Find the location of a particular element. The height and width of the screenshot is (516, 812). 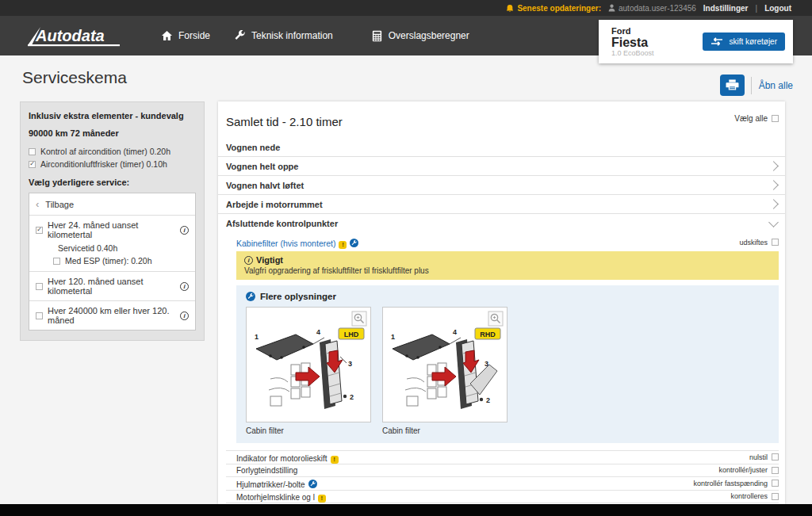

option-airfreshener: Airconditionluftfrisker (timer) 0.10h is located at coordinates (113, 164).